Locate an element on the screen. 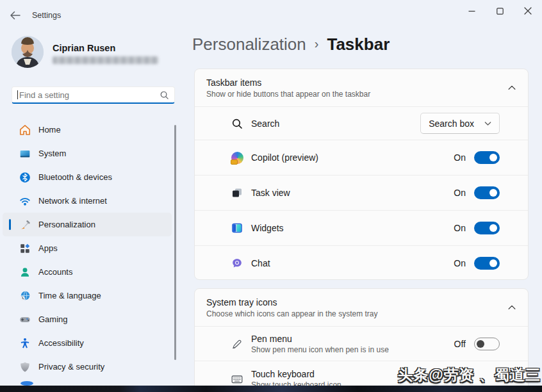  privacy-shield-icon is located at coordinates (25, 367).